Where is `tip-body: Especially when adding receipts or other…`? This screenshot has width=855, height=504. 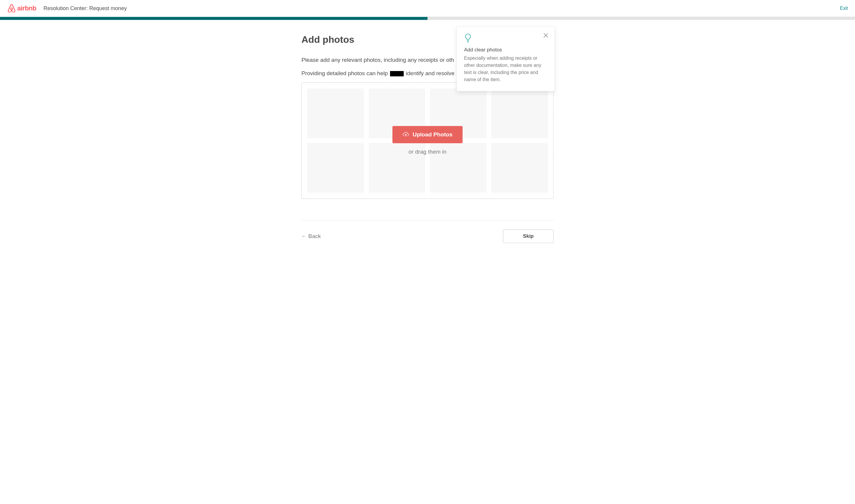 tip-body: Especially when adding receipts or other… is located at coordinates (505, 69).